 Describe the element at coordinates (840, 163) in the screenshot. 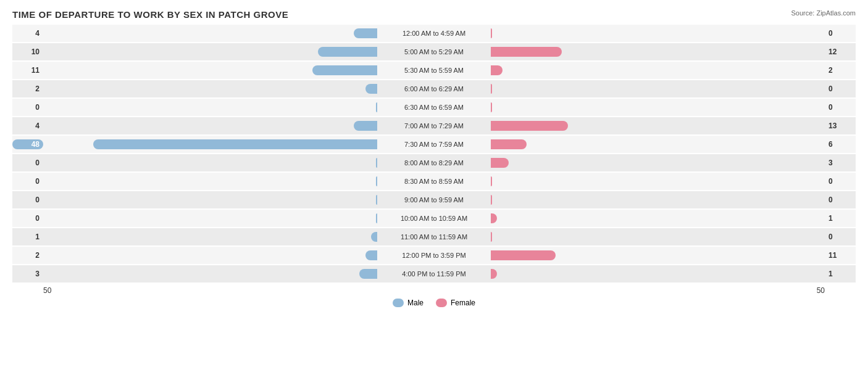

I see `female-value: 3` at that location.